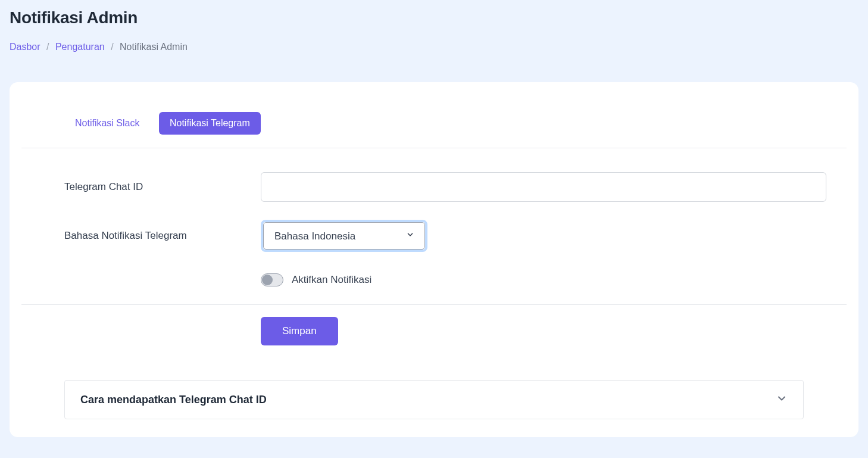 The image size is (868, 458). Describe the element at coordinates (434, 400) in the screenshot. I see `help-accordion: Cara mendapatkan Telegram Chat ID` at that location.